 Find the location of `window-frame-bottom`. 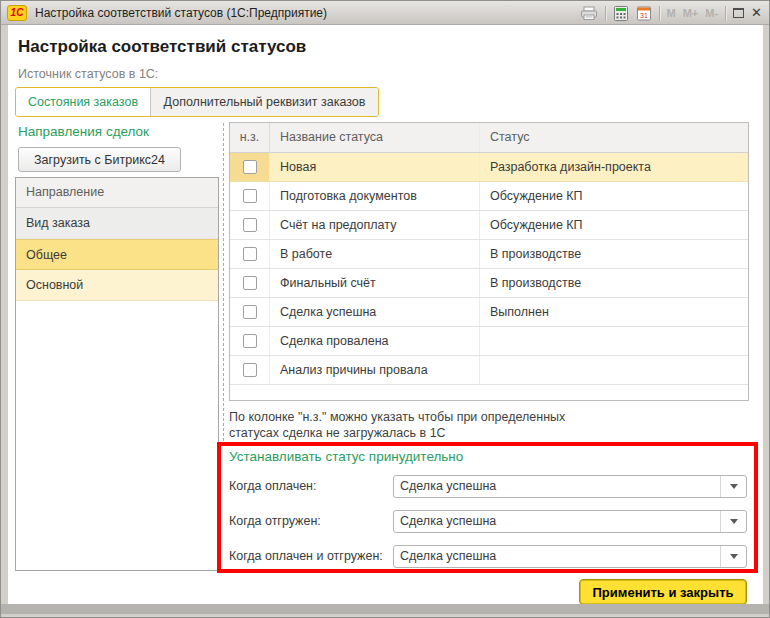

window-frame-bottom is located at coordinates (385, 609).